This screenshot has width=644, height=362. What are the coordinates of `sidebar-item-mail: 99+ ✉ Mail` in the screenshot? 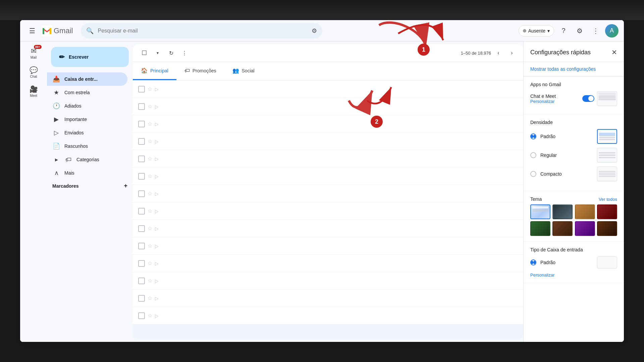 It's located at (34, 53).